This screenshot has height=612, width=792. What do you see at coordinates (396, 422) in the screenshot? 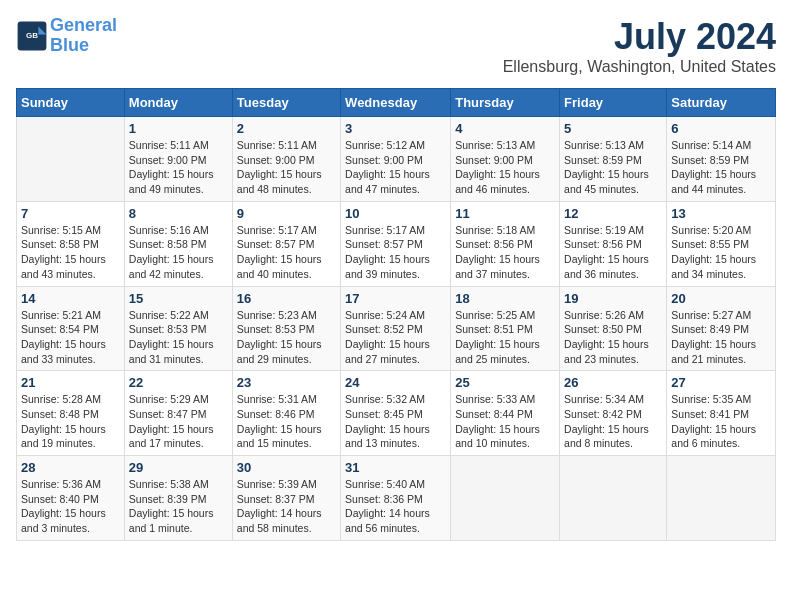
I see `day-info: Sunrise: 5:32 AMSunset: 8:45 PMDaylight:…` at bounding box center [396, 422].